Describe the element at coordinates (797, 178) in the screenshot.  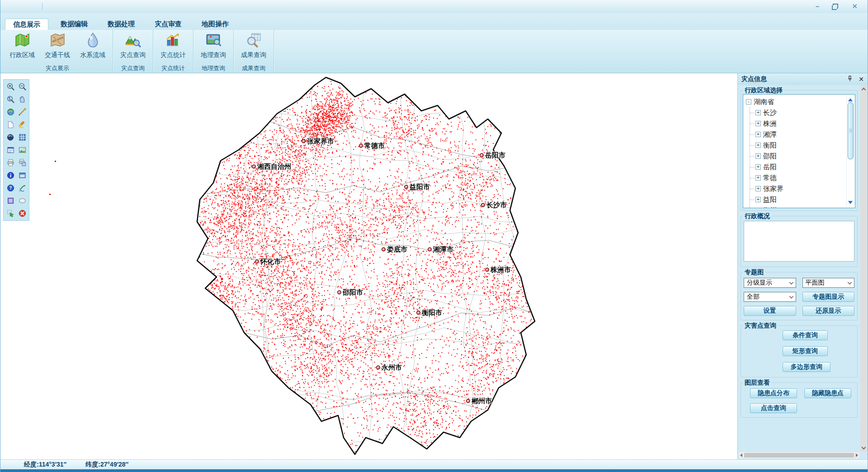
I see `tree-node-city: +常德` at that location.